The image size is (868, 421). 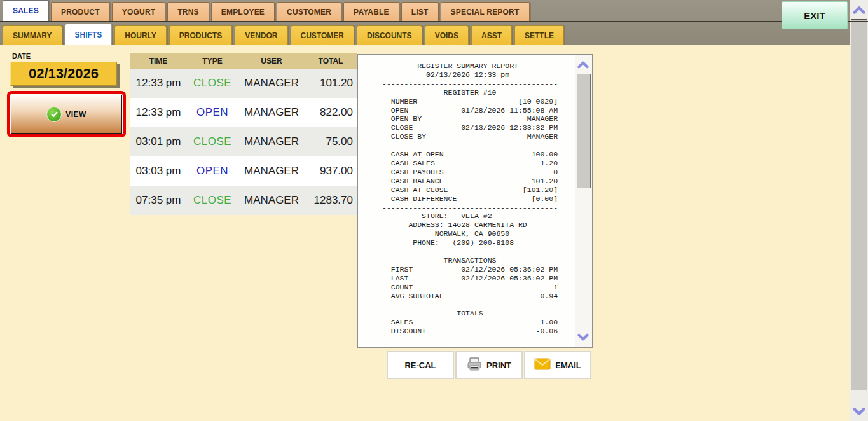 What do you see at coordinates (80, 11) in the screenshot?
I see `menu-tab-product: PRODUCT` at bounding box center [80, 11].